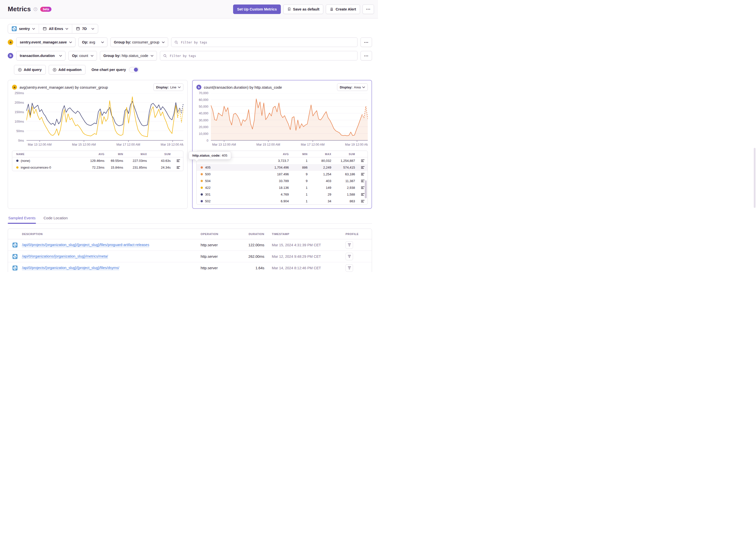 This screenshot has width=756, height=544. What do you see at coordinates (282, 188) in the screenshot?
I see `summary-row: 42218.13611492,938` at bounding box center [282, 188].